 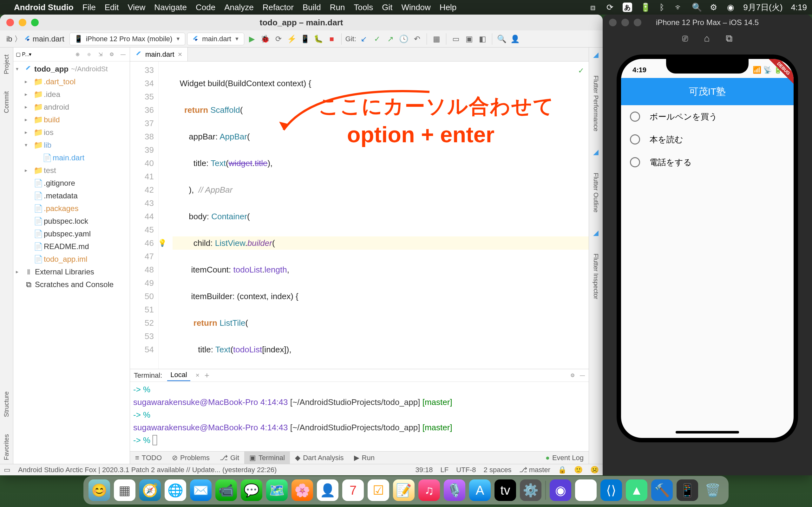 What do you see at coordinates (595, 470) in the screenshot?
I see `face-sad-icon: ☹️` at bounding box center [595, 470].